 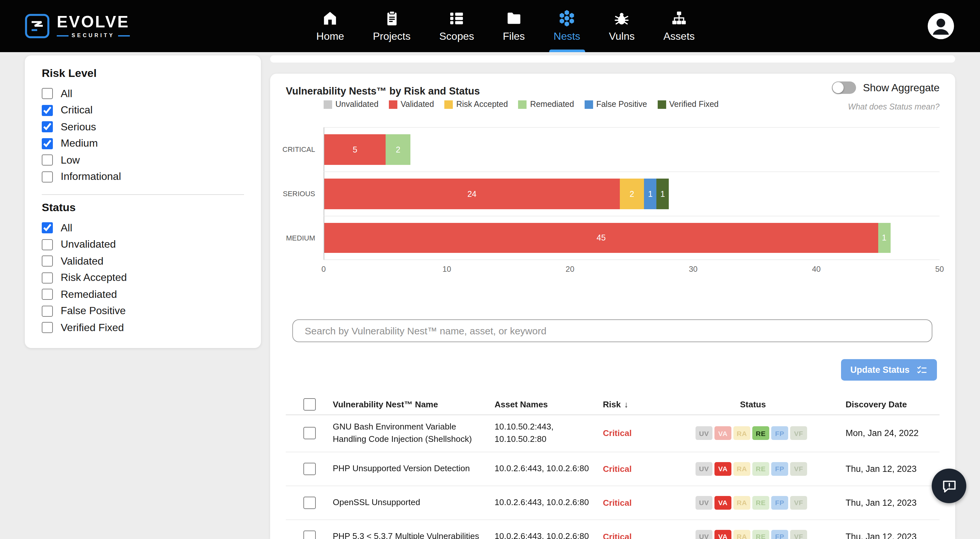 What do you see at coordinates (884, 238) in the screenshot?
I see `bar-segment-remediated: 1` at bounding box center [884, 238].